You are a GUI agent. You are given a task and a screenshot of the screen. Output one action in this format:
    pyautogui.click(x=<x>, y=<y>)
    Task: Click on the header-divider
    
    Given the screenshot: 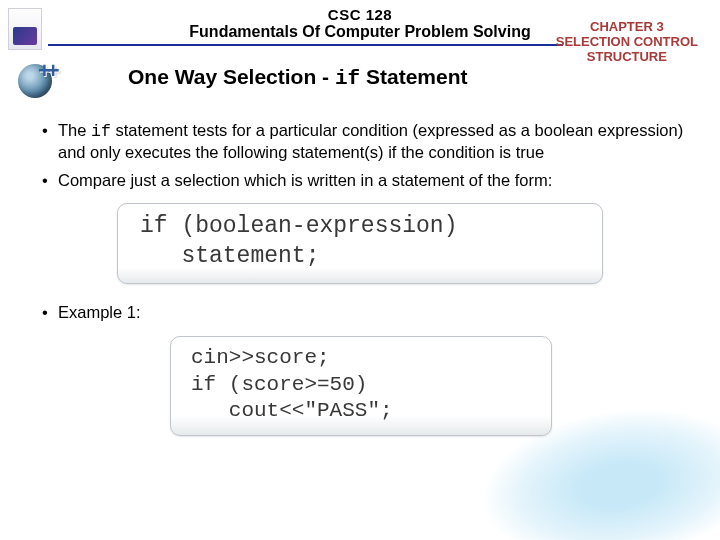 What is the action you would take?
    pyautogui.click(x=306, y=45)
    